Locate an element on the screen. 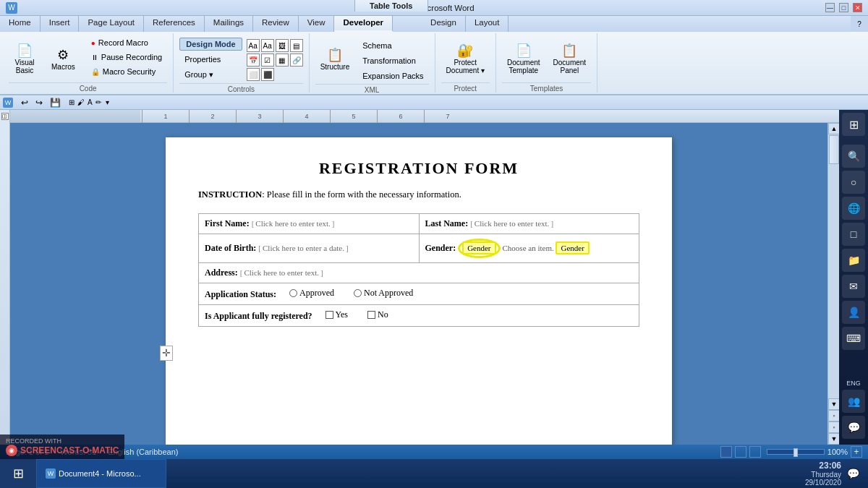 This screenshot has width=868, height=488. yes-checkbox: Yes is located at coordinates (337, 315).